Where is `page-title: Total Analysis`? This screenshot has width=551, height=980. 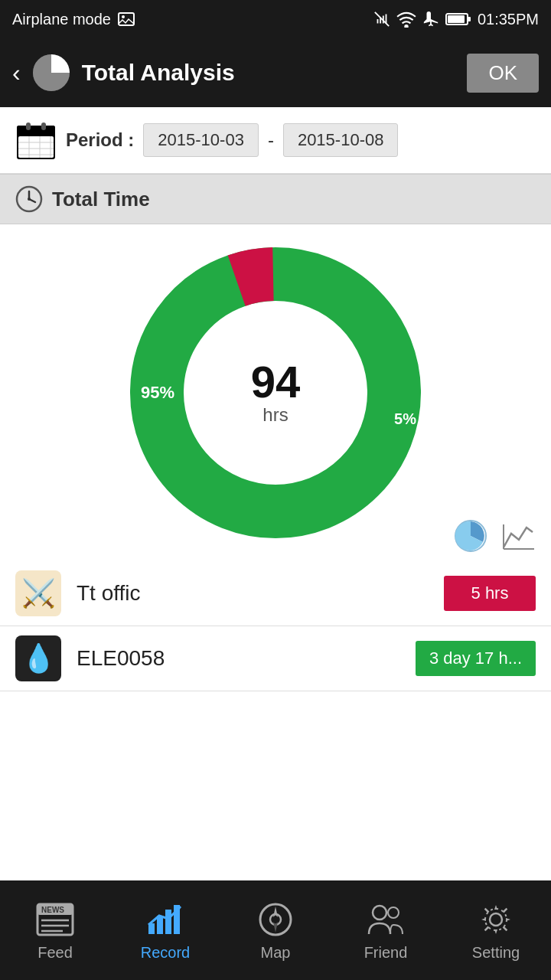 page-title: Total Analysis is located at coordinates (158, 73).